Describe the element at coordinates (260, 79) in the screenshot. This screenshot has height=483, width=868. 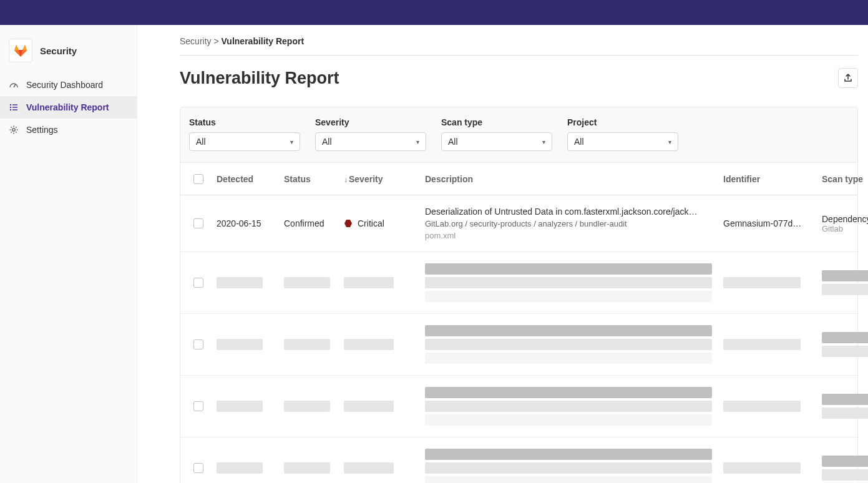
I see `page-title: Vulnerability Report` at that location.